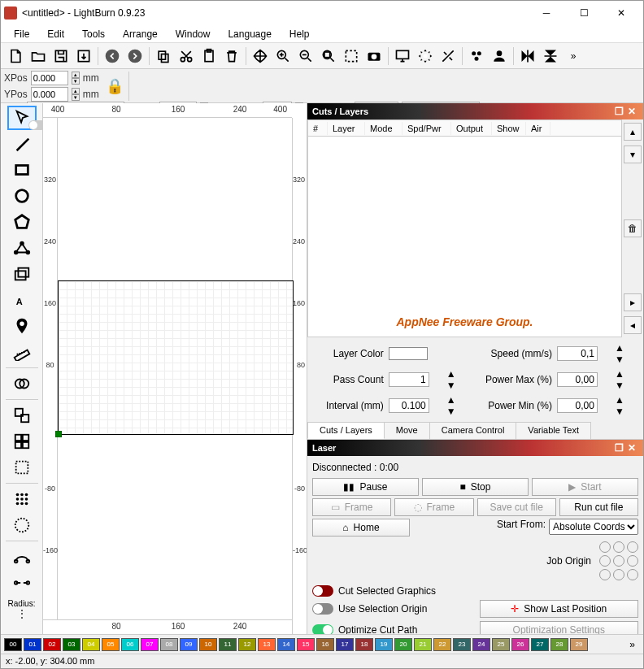 This screenshot has width=644, height=669. Describe the element at coordinates (632, 448) in the screenshot. I see `laser-close-icon: ✕` at that location.